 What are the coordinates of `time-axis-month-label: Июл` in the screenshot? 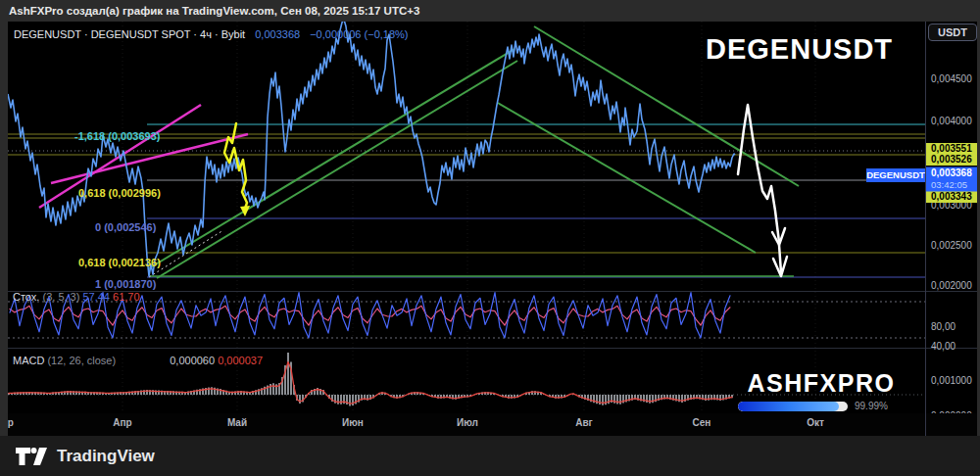 It's located at (467, 423).